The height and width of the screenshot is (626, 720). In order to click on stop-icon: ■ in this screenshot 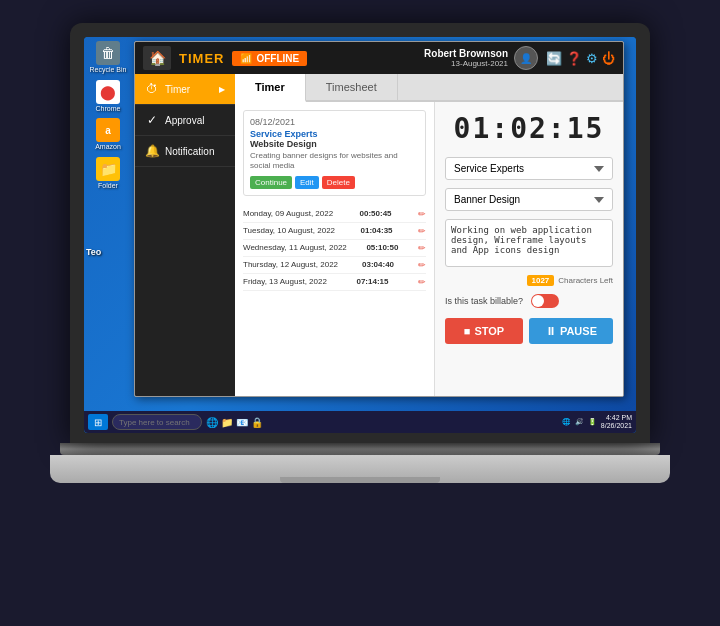, I will do `click(468, 331)`.